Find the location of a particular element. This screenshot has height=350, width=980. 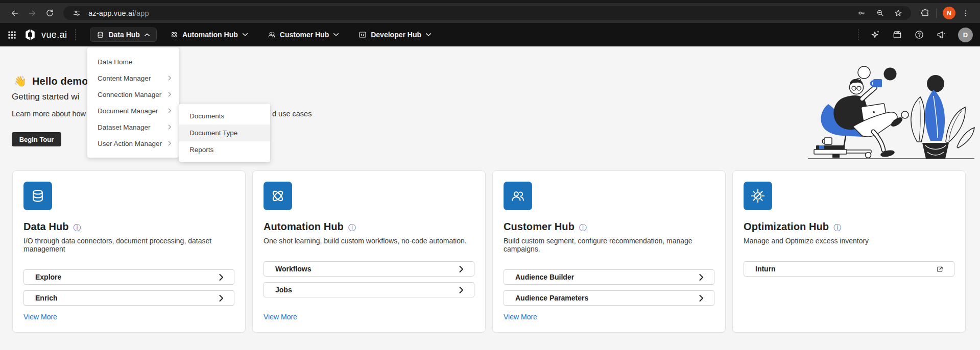

menu-item-connection-manager: Connection Manager is located at coordinates (133, 94).